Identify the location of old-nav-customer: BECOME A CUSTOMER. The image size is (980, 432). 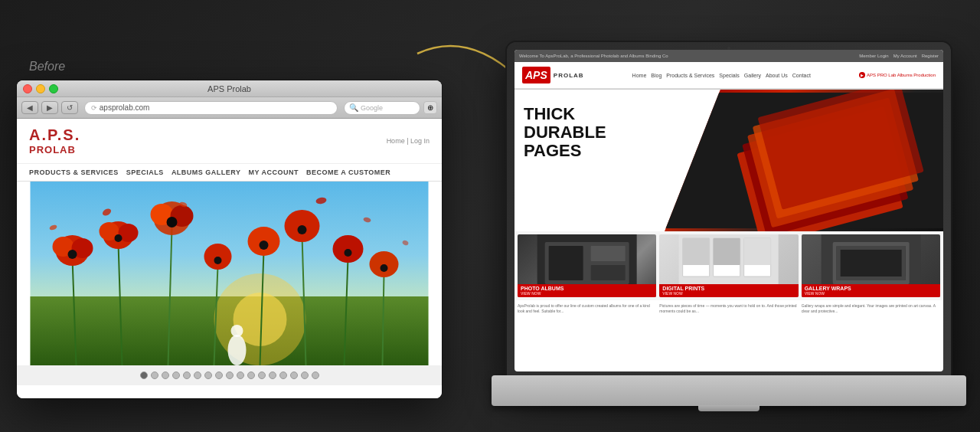
(348, 172).